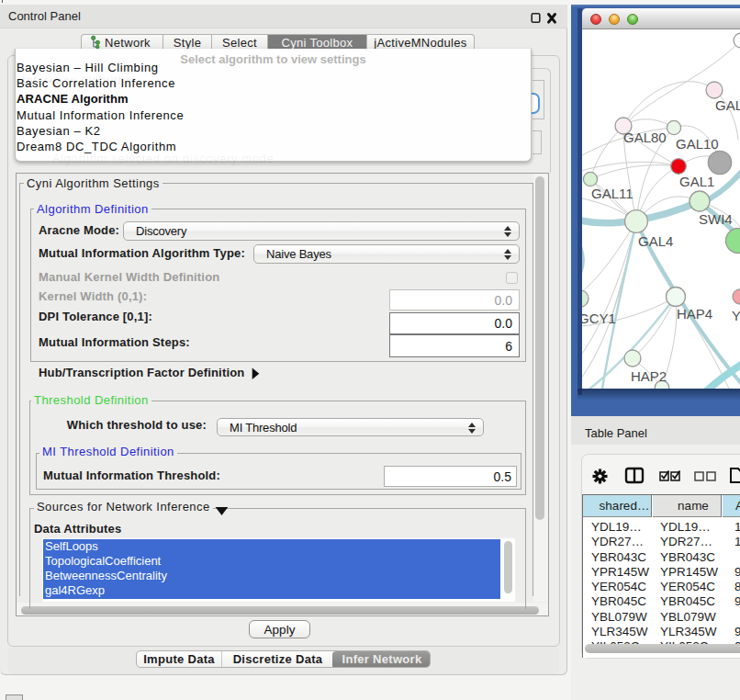 This screenshot has width=740, height=700. Describe the element at coordinates (648, 377) in the screenshot. I see `svg-text: HAP2` at that location.